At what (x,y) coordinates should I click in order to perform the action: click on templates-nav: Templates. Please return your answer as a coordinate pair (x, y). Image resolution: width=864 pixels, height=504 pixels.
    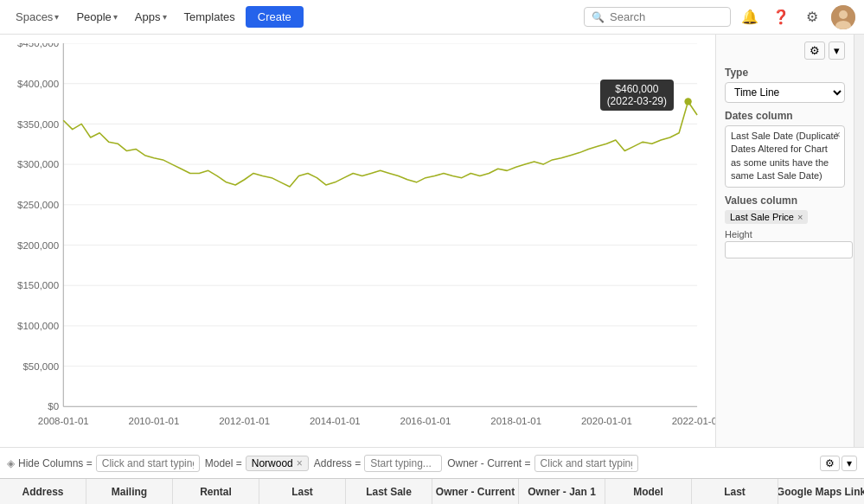
    Looking at the image, I should click on (209, 17).